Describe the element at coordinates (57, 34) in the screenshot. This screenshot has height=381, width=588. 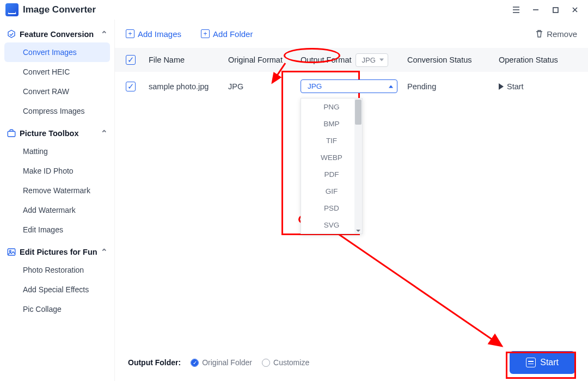
I see `sidebar-group-label: Feature Conversion` at that location.